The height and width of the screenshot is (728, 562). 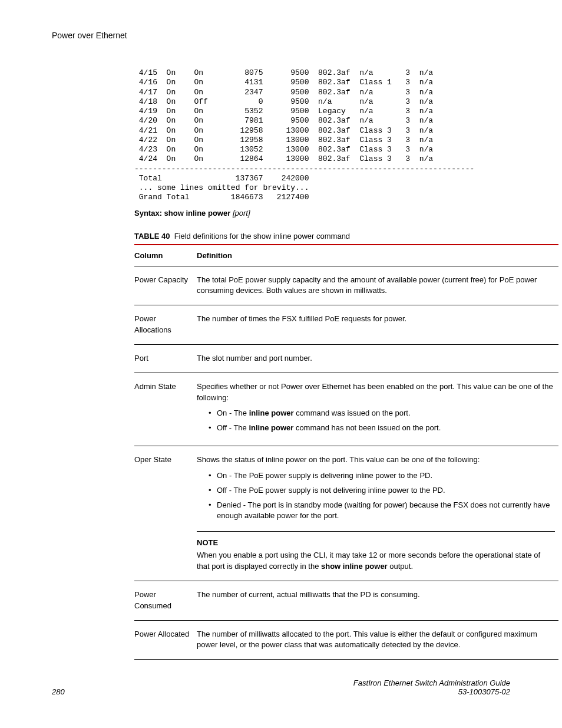 I want to click on note-block: NOTEWhen you enable a port using the CLI…, so click(x=376, y=552).